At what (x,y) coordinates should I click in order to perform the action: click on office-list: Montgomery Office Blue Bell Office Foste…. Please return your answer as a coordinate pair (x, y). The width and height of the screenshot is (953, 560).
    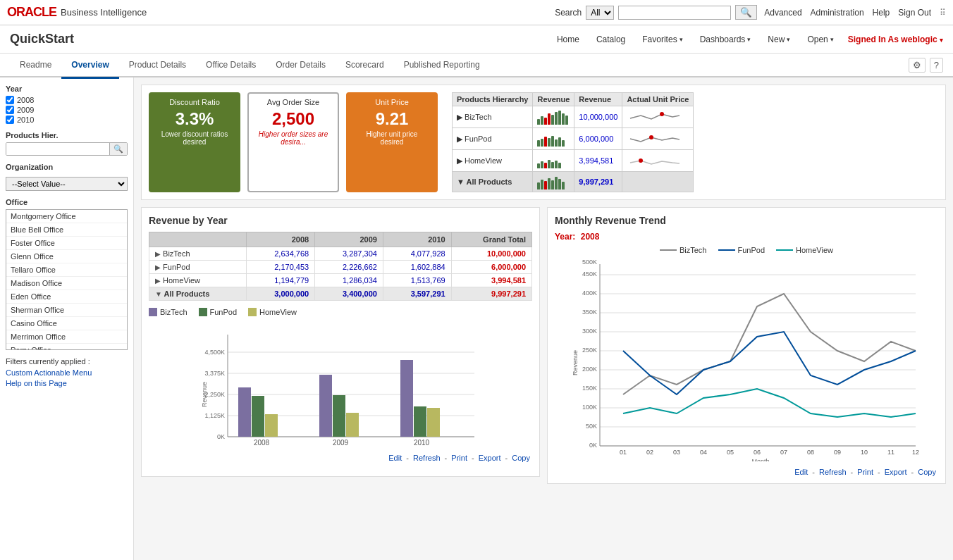
    Looking at the image, I should click on (66, 280).